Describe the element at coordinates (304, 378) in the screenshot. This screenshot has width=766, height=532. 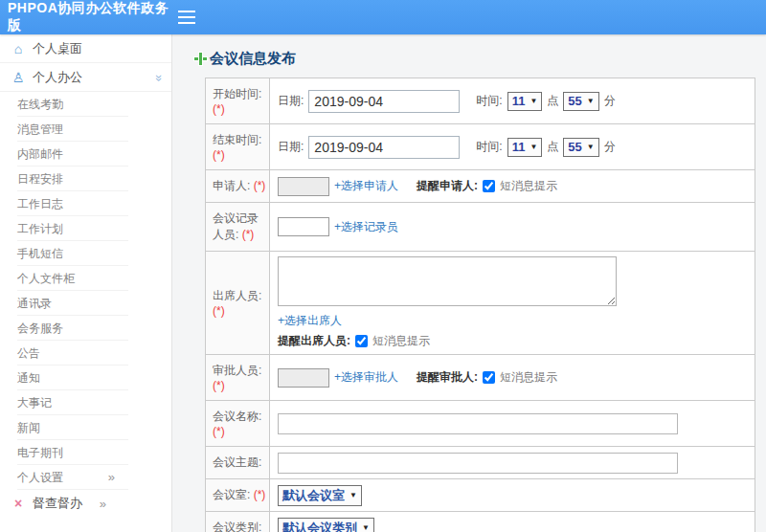
I see `approver-input` at that location.